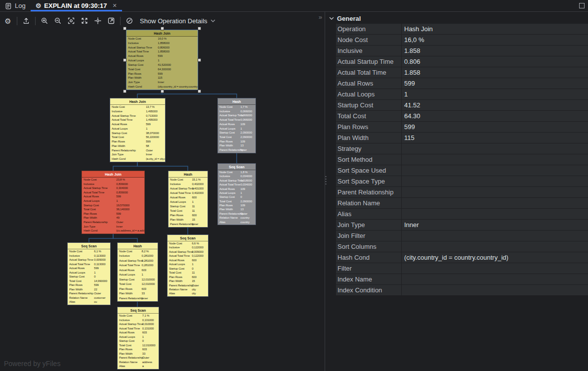 This screenshot has width=588, height=371. Describe the element at coordinates (462, 290) in the screenshot. I see `property-row-index-condition: Index Condition` at that location.